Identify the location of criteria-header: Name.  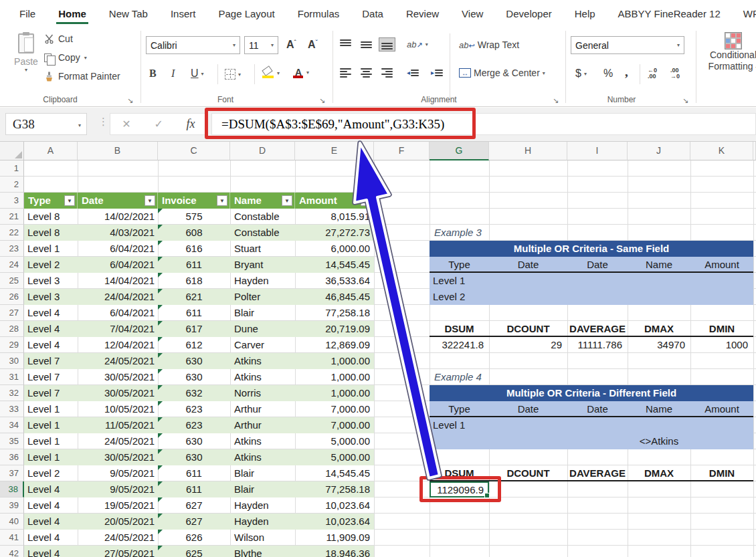
(659, 265).